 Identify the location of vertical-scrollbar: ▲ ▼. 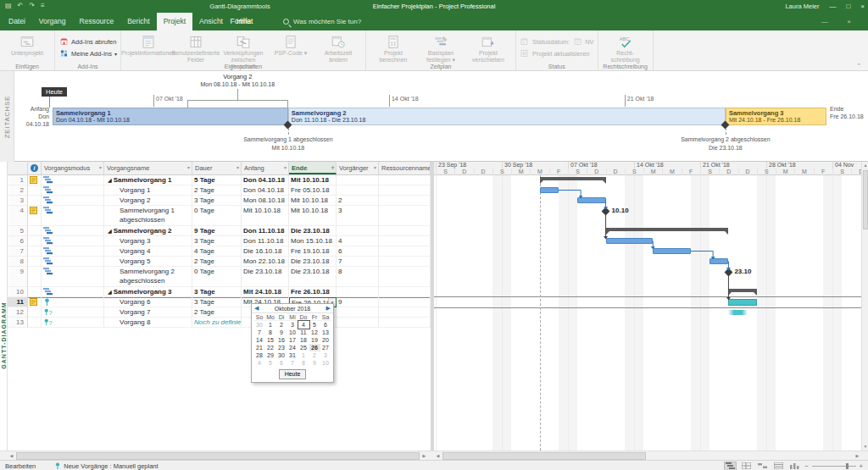
(865, 307).